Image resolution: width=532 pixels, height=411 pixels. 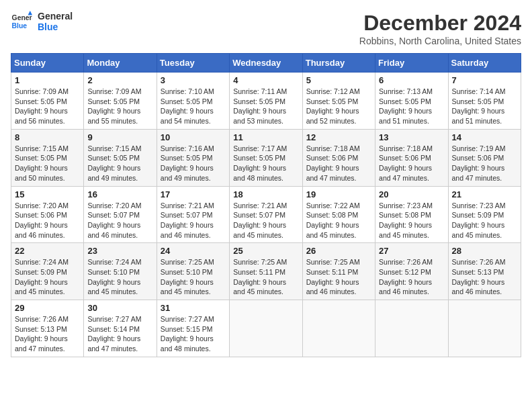 What do you see at coordinates (48, 101) in the screenshot?
I see `table-row: 1 Sunrise: 7:09 AMSunset: 5:05 PMDayligh…` at bounding box center [48, 101].